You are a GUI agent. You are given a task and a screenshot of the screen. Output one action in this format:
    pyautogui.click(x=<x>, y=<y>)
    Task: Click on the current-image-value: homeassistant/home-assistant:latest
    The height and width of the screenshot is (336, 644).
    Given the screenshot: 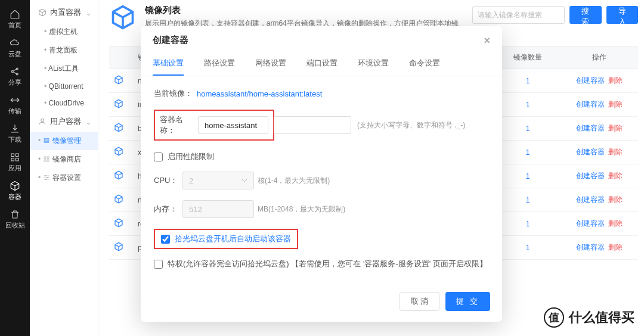 What is the action you would take?
    pyautogui.click(x=259, y=94)
    